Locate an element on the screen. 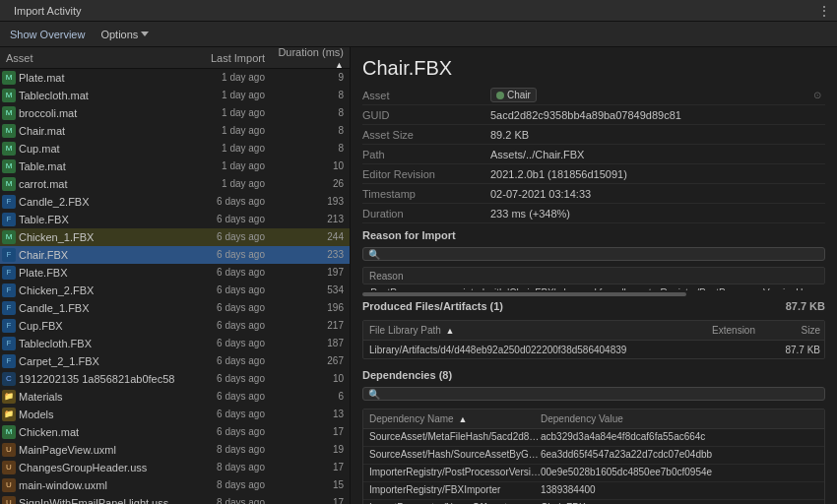 The width and height of the screenshot is (837, 504). reason-for-import-header: Reason for Import is located at coordinates (594, 234).